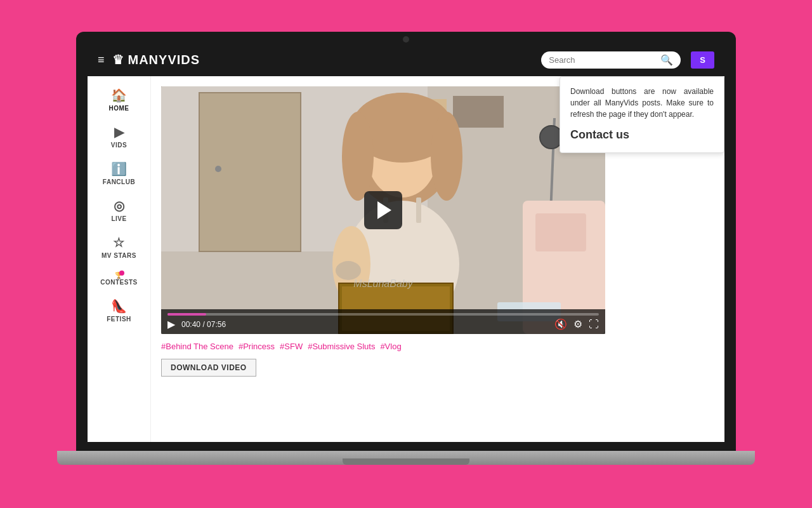  What do you see at coordinates (383, 284) in the screenshot?
I see `video-watermark: MsLunaBaby` at bounding box center [383, 284].